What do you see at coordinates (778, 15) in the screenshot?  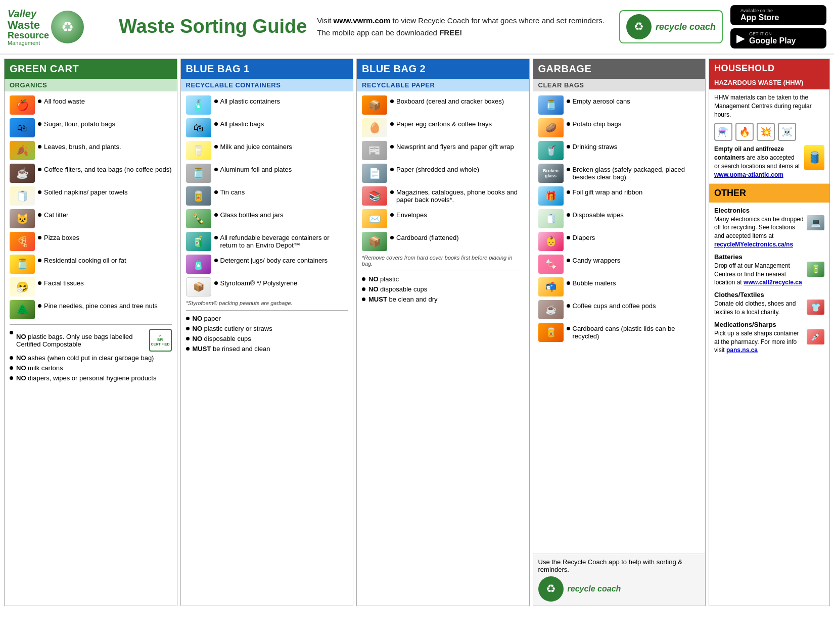 I see `app-store-button: Available on the App Store` at bounding box center [778, 15].